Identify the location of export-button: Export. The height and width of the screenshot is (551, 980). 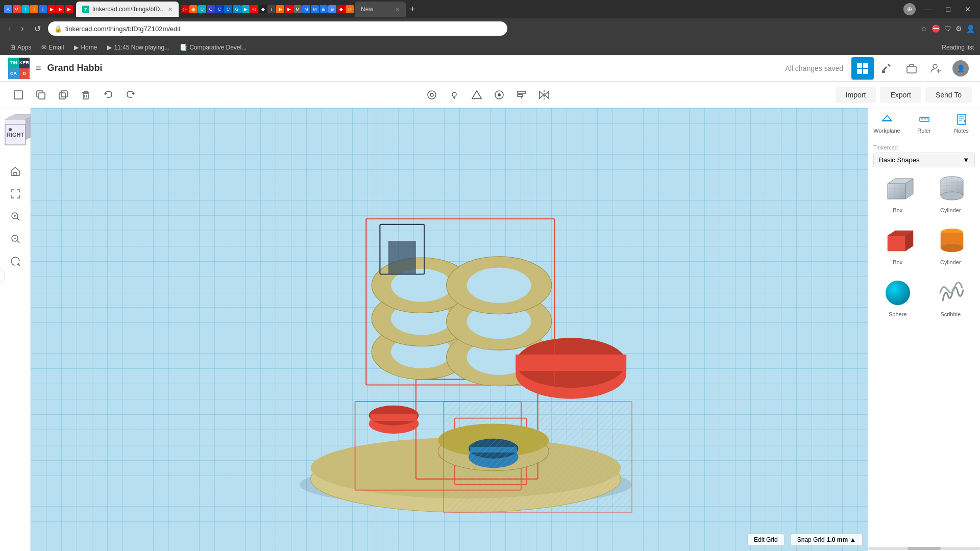
(900, 95).